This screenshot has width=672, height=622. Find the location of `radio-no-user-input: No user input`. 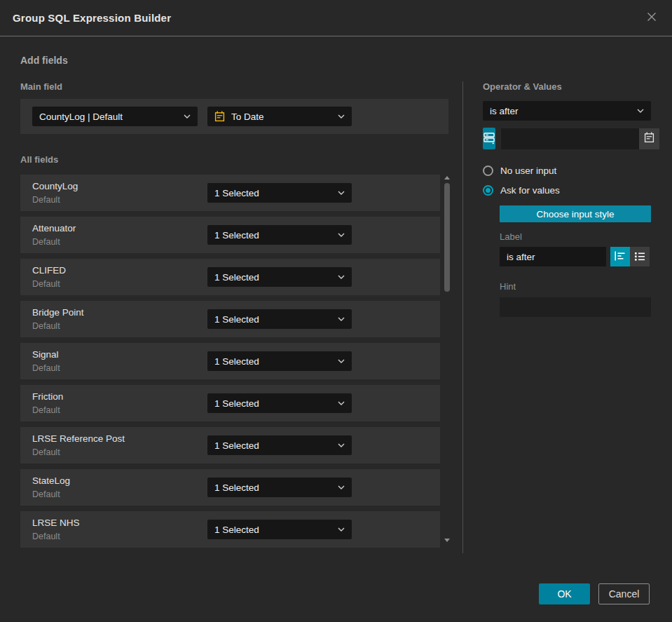

radio-no-user-input: No user input is located at coordinates (567, 171).